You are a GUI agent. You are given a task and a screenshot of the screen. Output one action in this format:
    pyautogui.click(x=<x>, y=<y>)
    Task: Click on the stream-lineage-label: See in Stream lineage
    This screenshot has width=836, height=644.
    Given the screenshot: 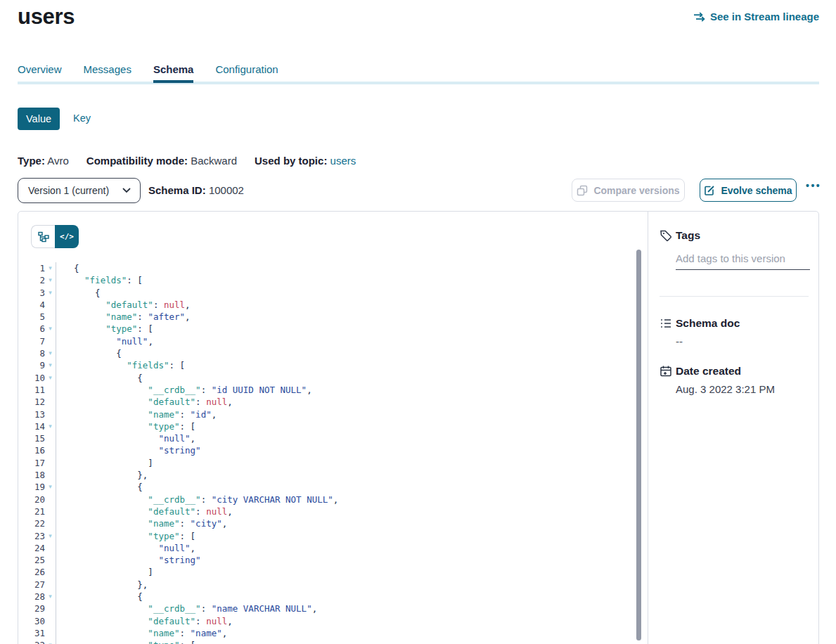 What is the action you would take?
    pyautogui.click(x=765, y=17)
    